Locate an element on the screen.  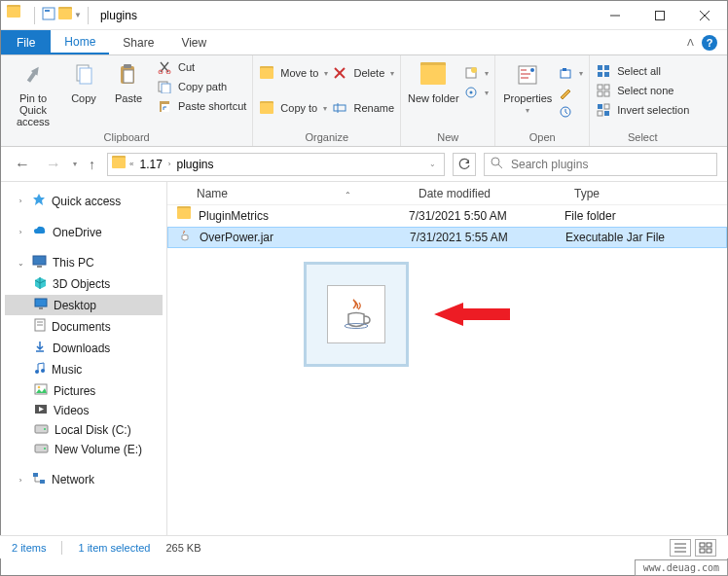
copy-path-button: Copy path is located at coordinates (201, 87).